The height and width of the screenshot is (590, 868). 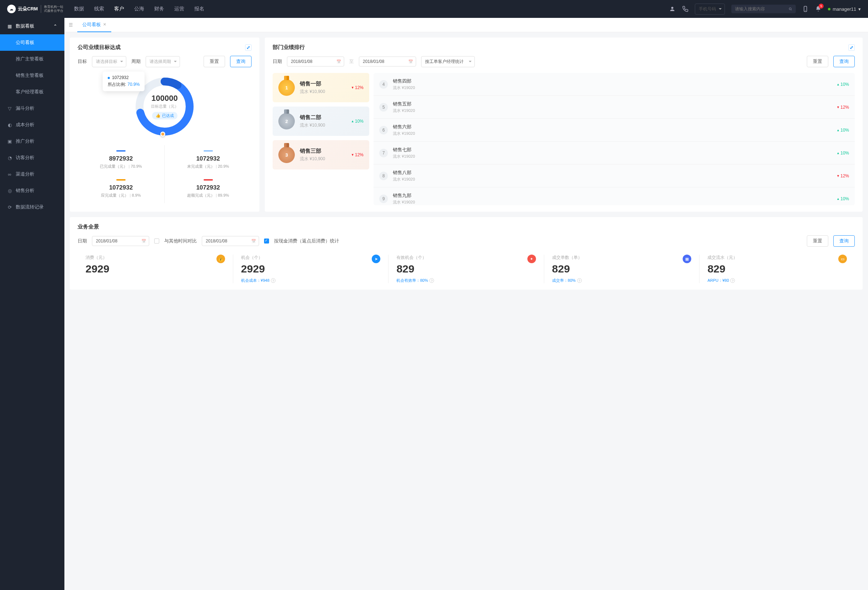 I want to click on sidebar-item: 公司看板, so click(x=32, y=43).